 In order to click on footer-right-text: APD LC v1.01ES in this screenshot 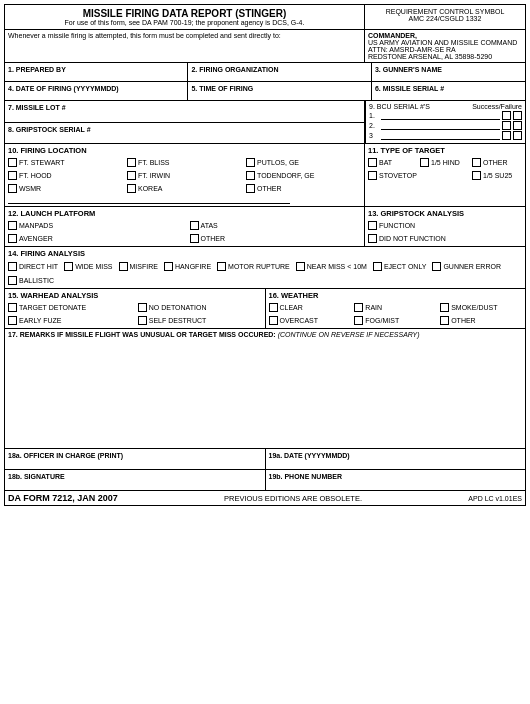, I will do `click(495, 498)`.